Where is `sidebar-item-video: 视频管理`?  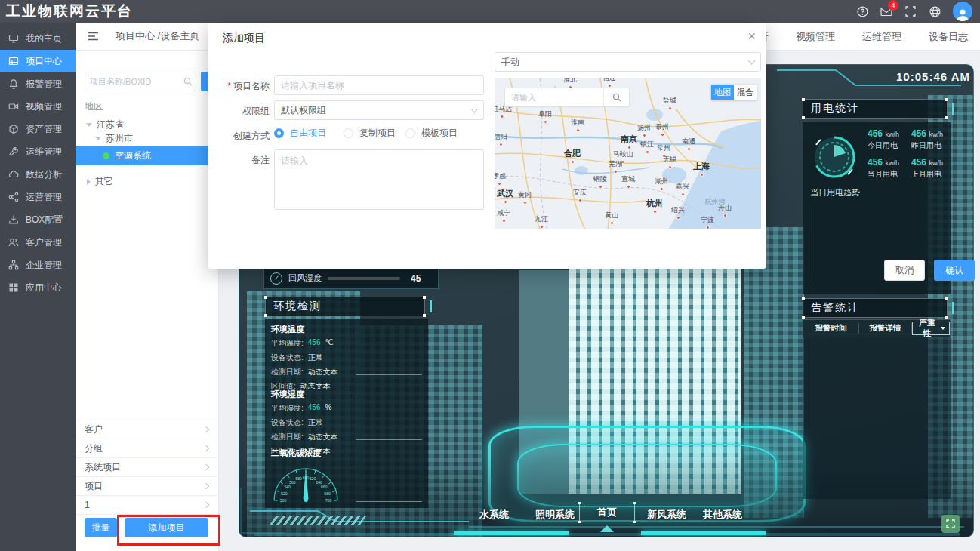
sidebar-item-video: 视频管理 is located at coordinates (38, 106).